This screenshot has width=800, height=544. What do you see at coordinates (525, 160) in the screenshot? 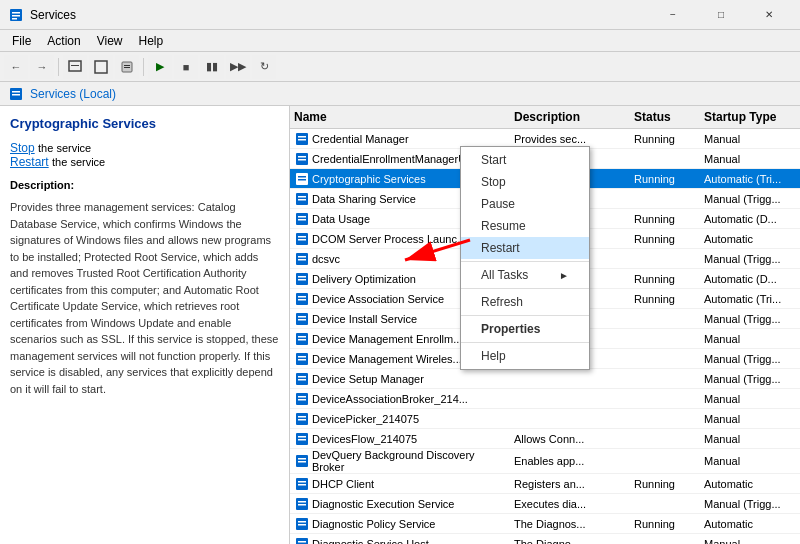
I see `context-menu-item-start: Start` at bounding box center [525, 160].